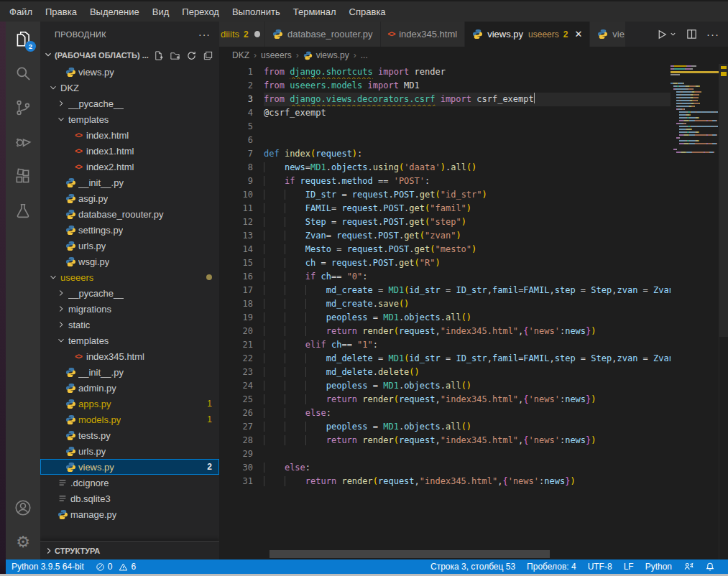 The image size is (728, 576). What do you see at coordinates (578, 34) in the screenshot?
I see `close-tab-icon: ✕` at bounding box center [578, 34].